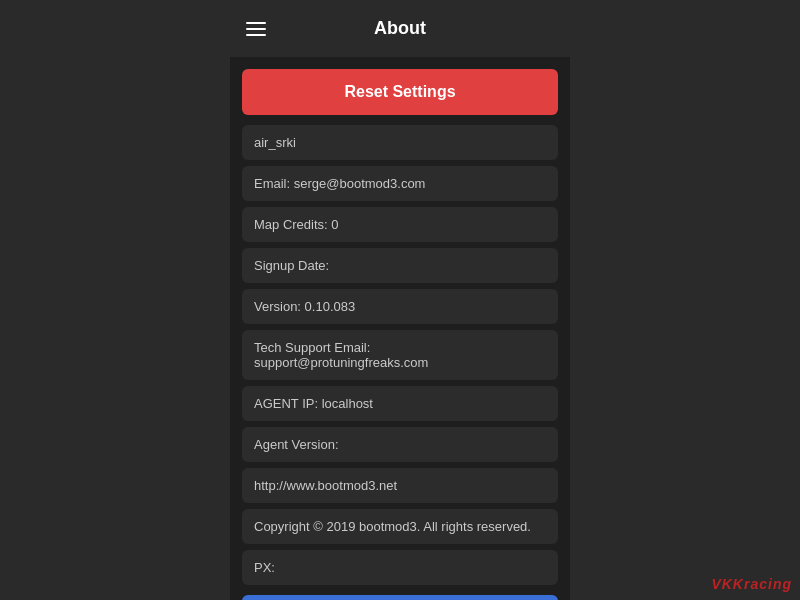 The image size is (800, 600). Describe the element at coordinates (400, 404) in the screenshot. I see `info-row-agent-ip: AGENT IP: localhost` at that location.